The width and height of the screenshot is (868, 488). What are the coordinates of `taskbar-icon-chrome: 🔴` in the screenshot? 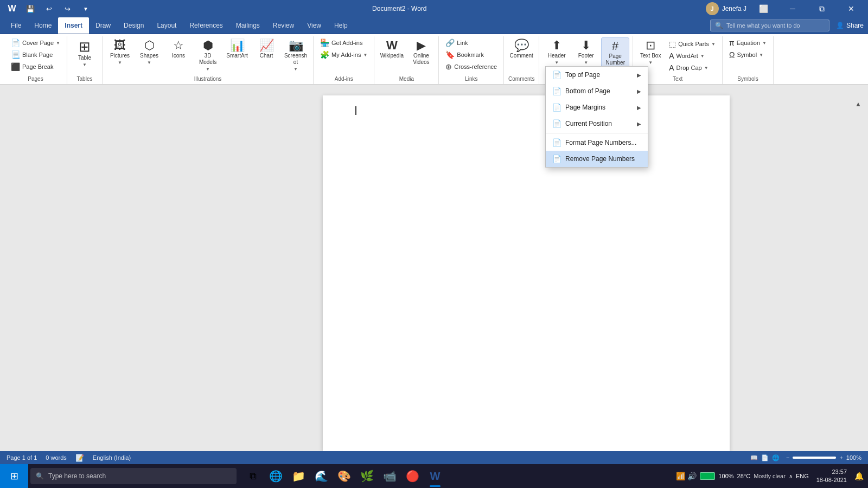 It's located at (412, 476).